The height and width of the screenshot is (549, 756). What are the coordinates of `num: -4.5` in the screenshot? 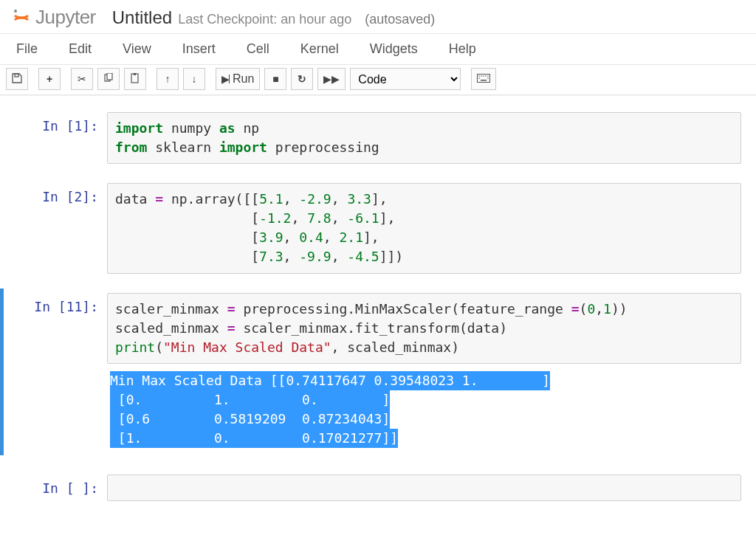 It's located at (363, 257).